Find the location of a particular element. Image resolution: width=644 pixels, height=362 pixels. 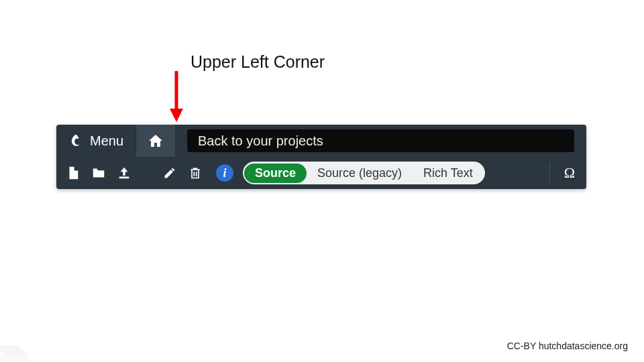

info-icon: i is located at coordinates (224, 173).